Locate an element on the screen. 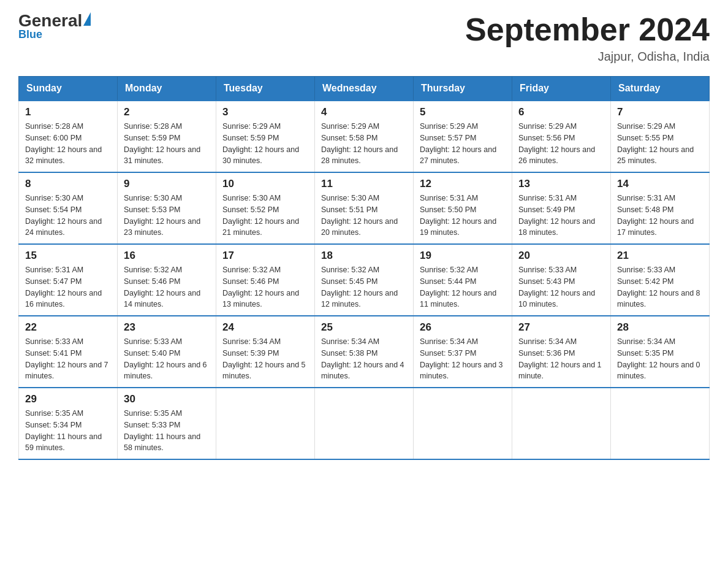  calendar-cell: 2Sunrise: 5:28 AMSunset: 5:59 PMDaylight… is located at coordinates (167, 136).